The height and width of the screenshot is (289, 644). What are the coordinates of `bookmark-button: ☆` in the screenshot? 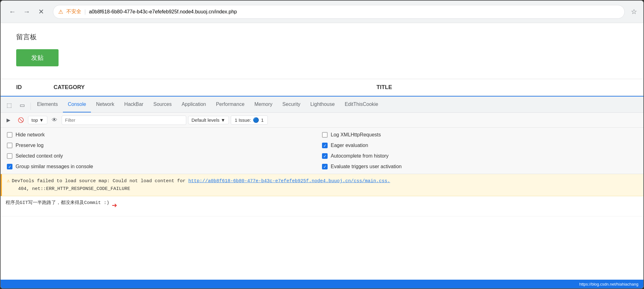 It's located at (634, 12).